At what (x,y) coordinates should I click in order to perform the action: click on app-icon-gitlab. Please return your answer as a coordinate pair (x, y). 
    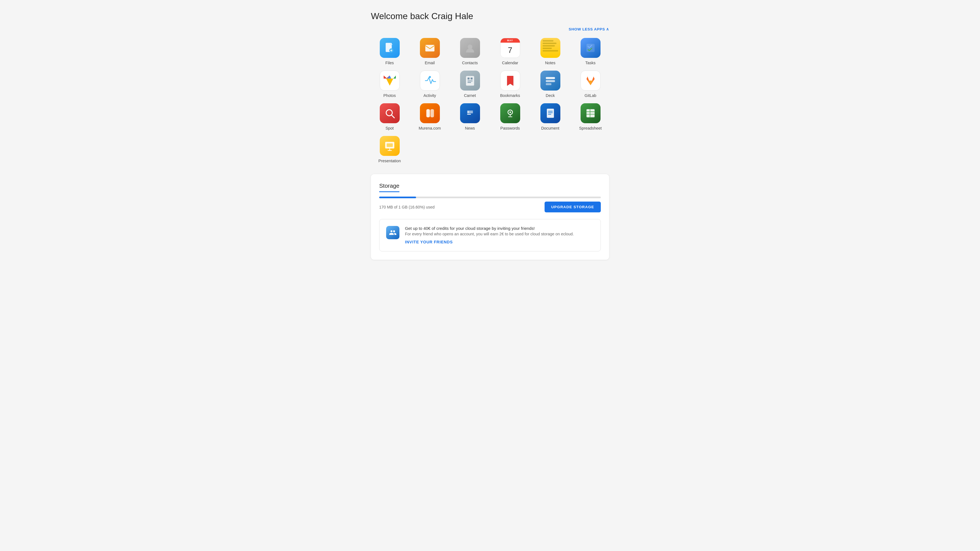
    Looking at the image, I should click on (590, 81).